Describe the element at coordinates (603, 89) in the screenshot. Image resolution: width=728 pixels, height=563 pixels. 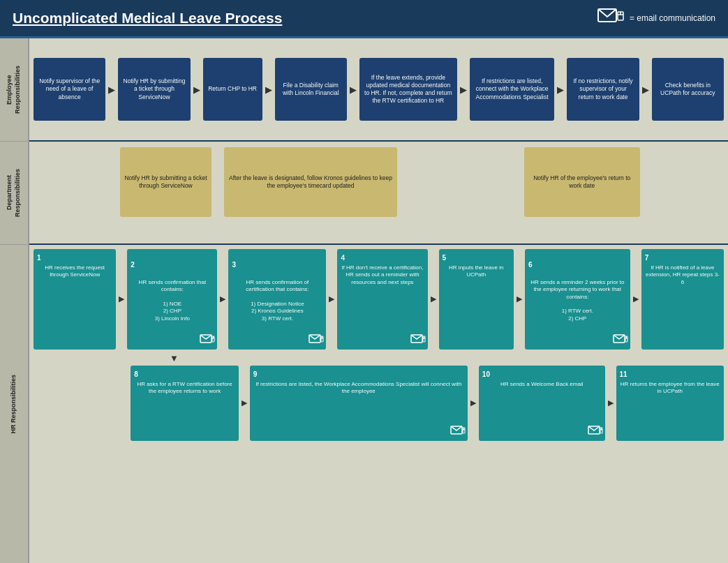
I see `emp-box-7: If no restrictions, notify supervisor of…` at that location.